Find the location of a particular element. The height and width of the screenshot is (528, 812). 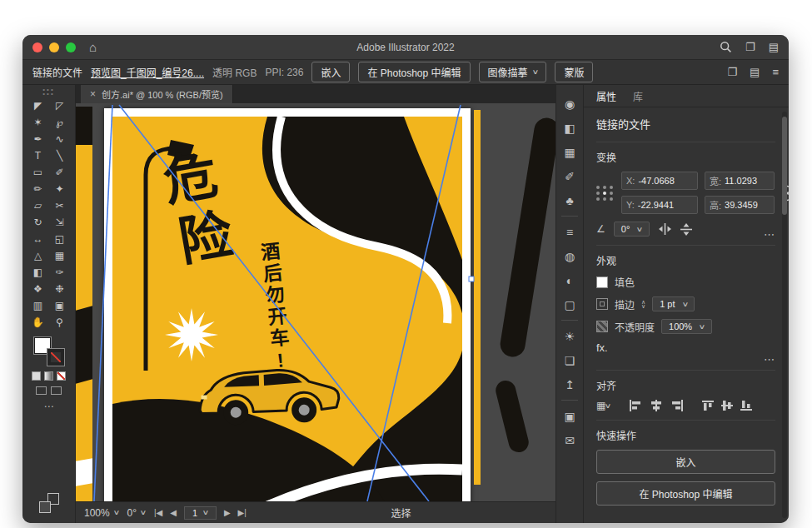

curvature-tool: ∿ is located at coordinates (60, 139).